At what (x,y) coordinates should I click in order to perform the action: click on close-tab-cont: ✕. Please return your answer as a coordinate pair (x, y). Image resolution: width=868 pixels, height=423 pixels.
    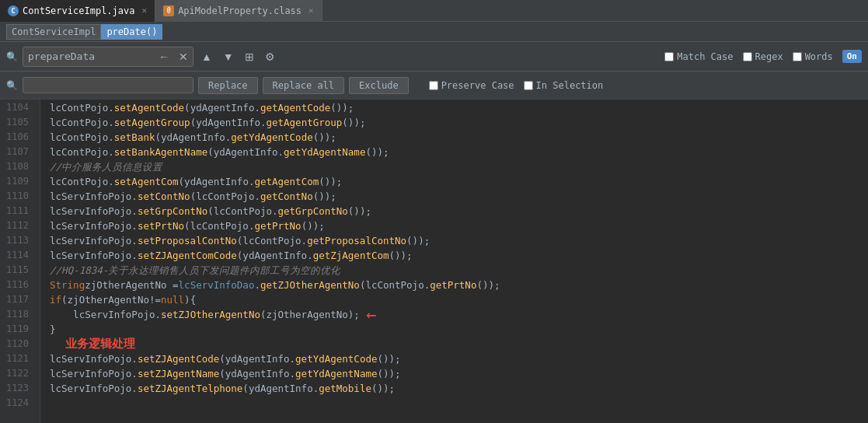
    Looking at the image, I should click on (145, 11).